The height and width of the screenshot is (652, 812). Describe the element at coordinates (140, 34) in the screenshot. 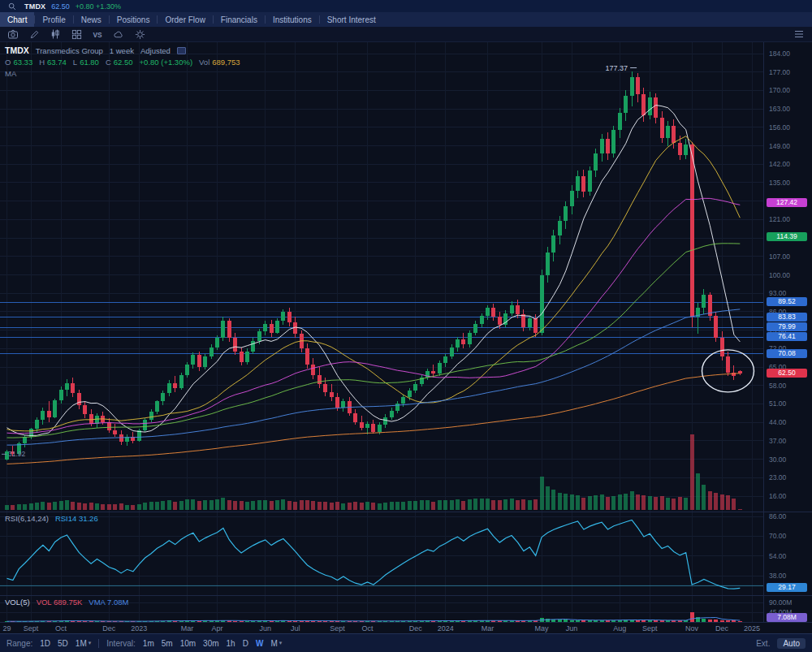

I see `settings-gear-icon` at that location.